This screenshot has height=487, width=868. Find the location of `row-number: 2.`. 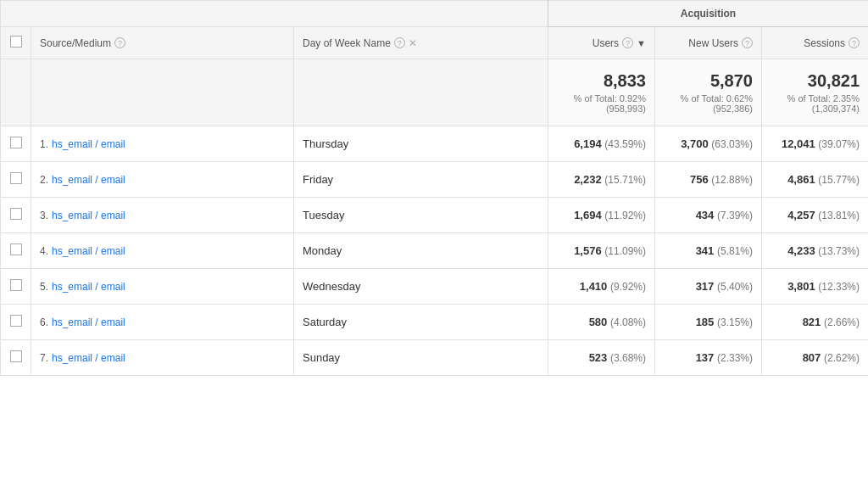

row-number: 2. is located at coordinates (44, 180).